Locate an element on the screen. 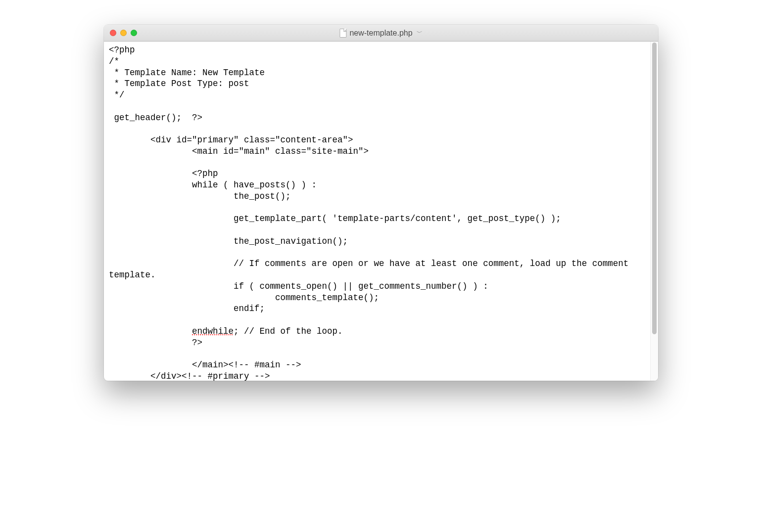 The height and width of the screenshot is (532, 762). window-title-group: new-template.php ﹀ is located at coordinates (381, 33).